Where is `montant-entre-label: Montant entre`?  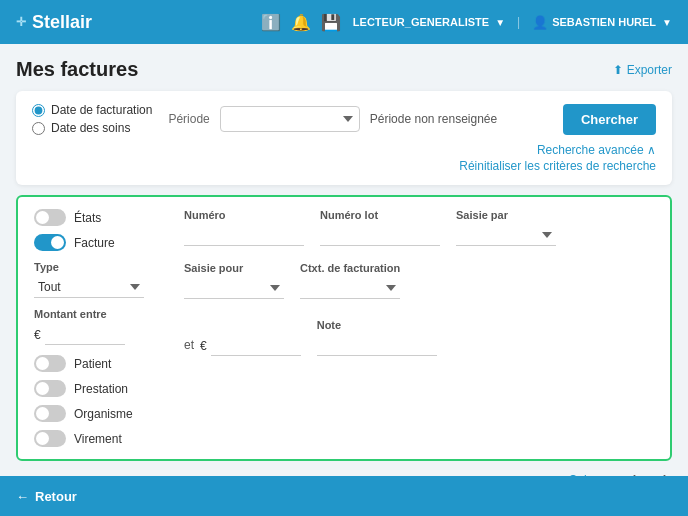 montant-entre-label: Montant entre is located at coordinates (99, 314).